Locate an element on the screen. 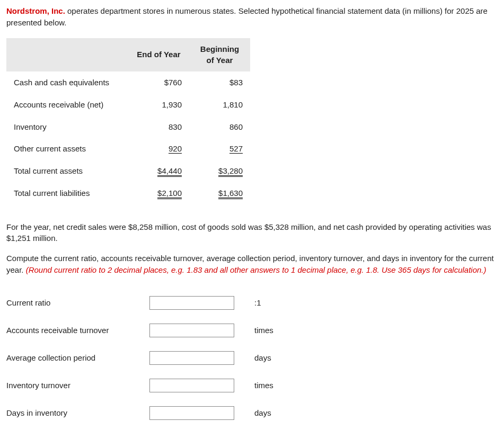  collection-period-input is located at coordinates (192, 358).